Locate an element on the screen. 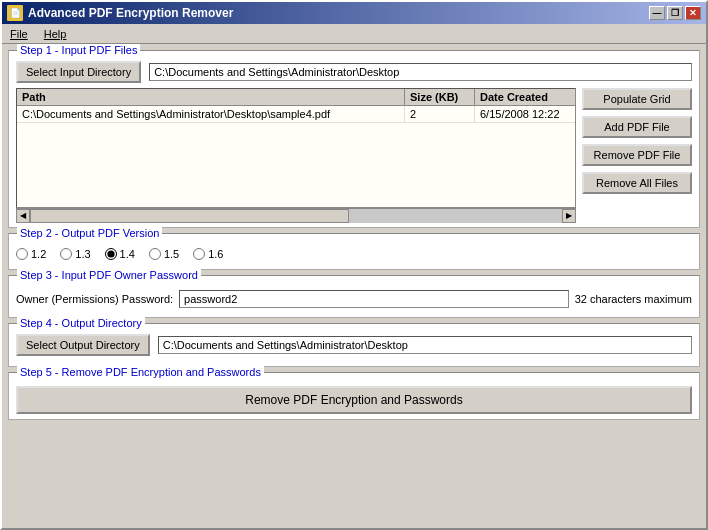 Image resolution: width=708 pixels, height=530 pixels. input-path-display: C:\Documents and Settings\Administrator\… is located at coordinates (420, 72).